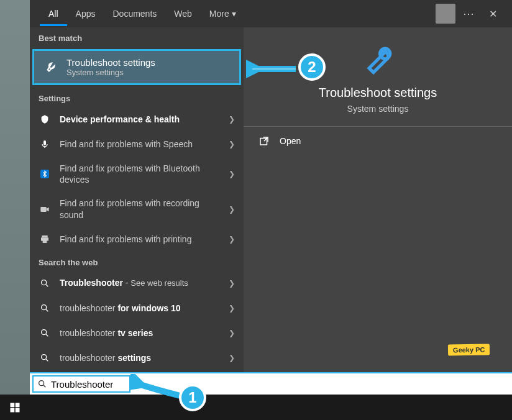  What do you see at coordinates (378, 109) in the screenshot?
I see `detail-subtitle: System settings` at bounding box center [378, 109].